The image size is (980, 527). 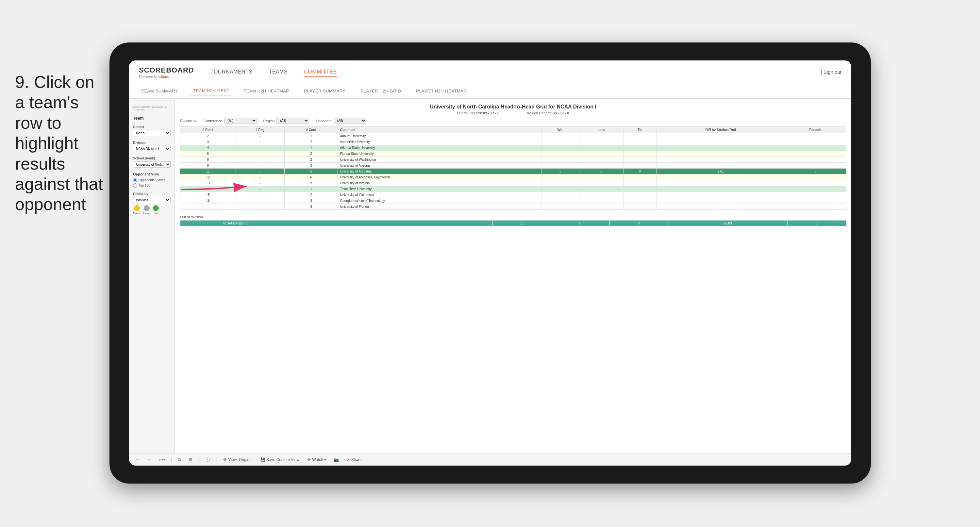 What do you see at coordinates (208, 460) in the screenshot?
I see `clock-btn: 🕐` at bounding box center [208, 460].